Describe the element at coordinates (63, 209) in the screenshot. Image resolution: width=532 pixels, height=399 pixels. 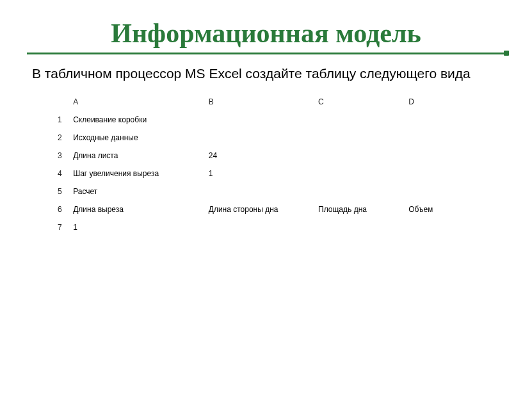
I see `row-num: 6` at that location.